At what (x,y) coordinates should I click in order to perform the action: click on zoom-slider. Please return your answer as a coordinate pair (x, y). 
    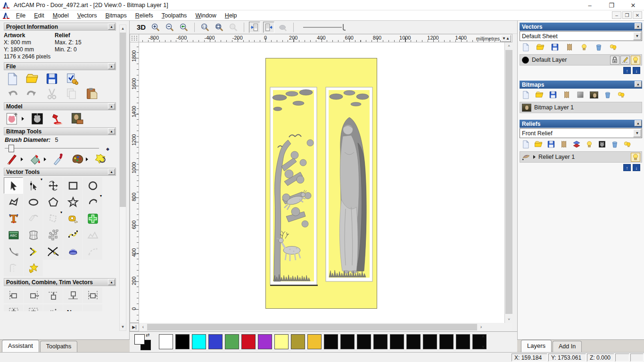
    Looking at the image, I should click on (325, 27).